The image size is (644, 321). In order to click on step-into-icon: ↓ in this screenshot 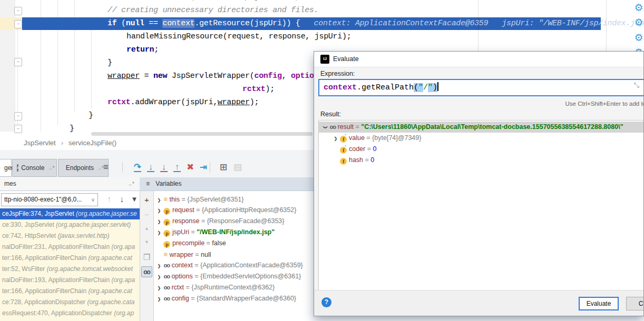, I will do `click(151, 167)`.